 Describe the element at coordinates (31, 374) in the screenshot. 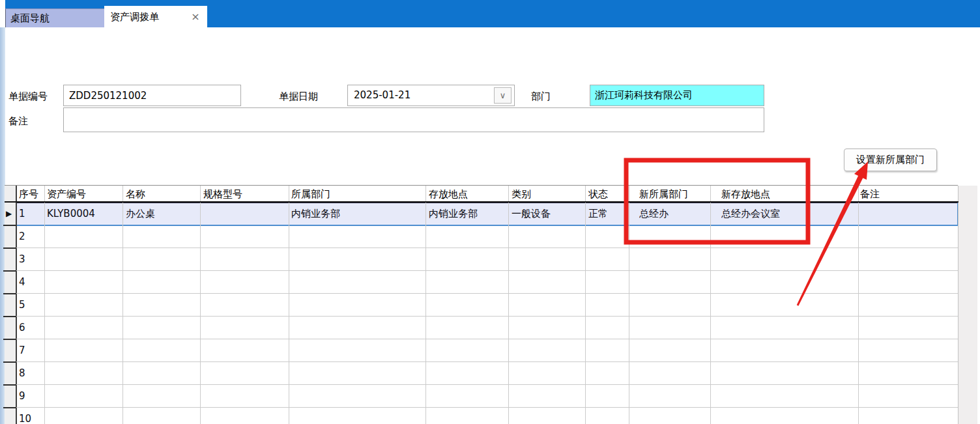

I see `grid-cell: 8` at that location.